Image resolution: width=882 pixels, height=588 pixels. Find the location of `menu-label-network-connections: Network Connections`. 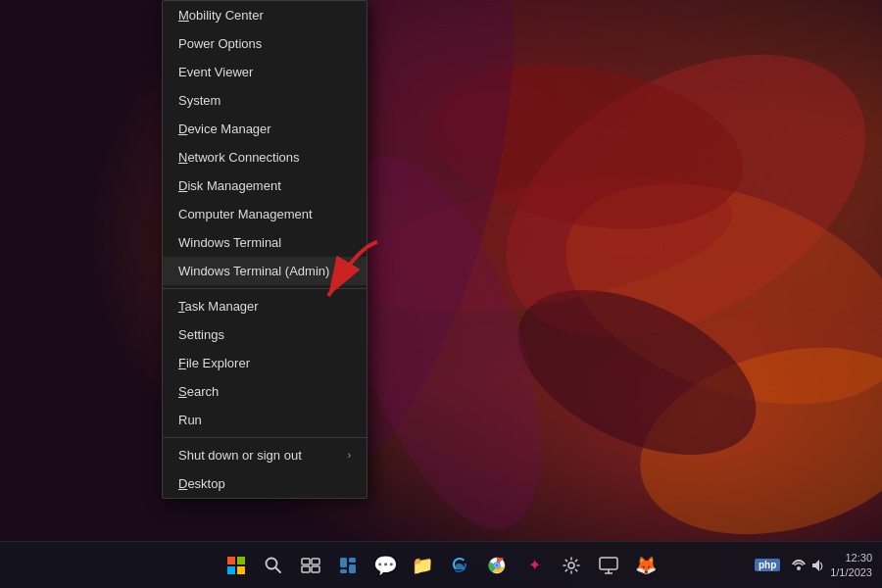

menu-label-network-connections: Network Connections is located at coordinates (239, 157).